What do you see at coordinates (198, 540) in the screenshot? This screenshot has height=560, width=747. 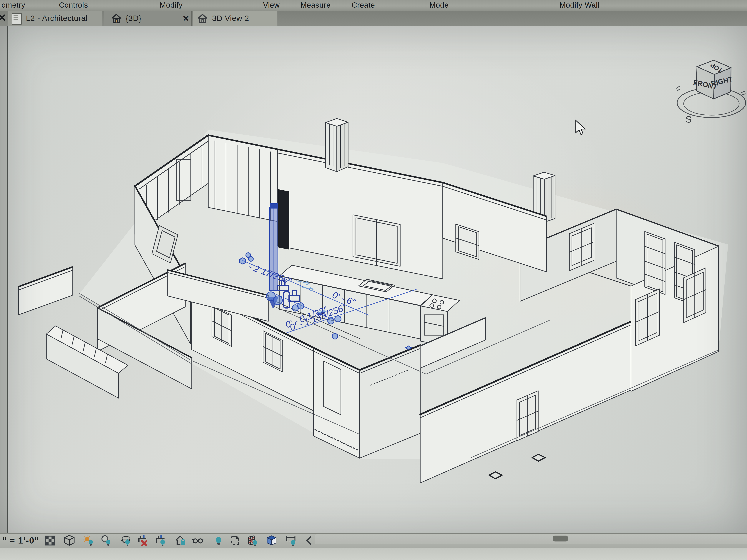 I see `reveal-hidden-elements-icon` at bounding box center [198, 540].